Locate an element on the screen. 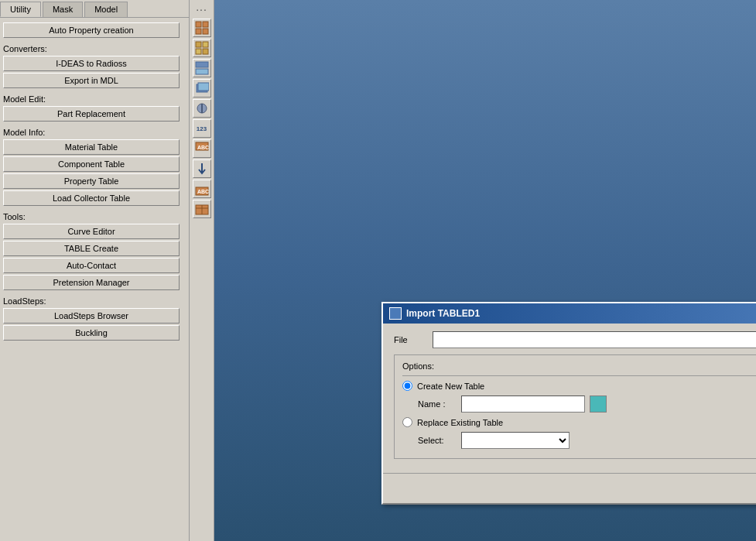 This screenshot has height=541, width=756. modal-title-left: Import TABLED1 is located at coordinates (435, 313).